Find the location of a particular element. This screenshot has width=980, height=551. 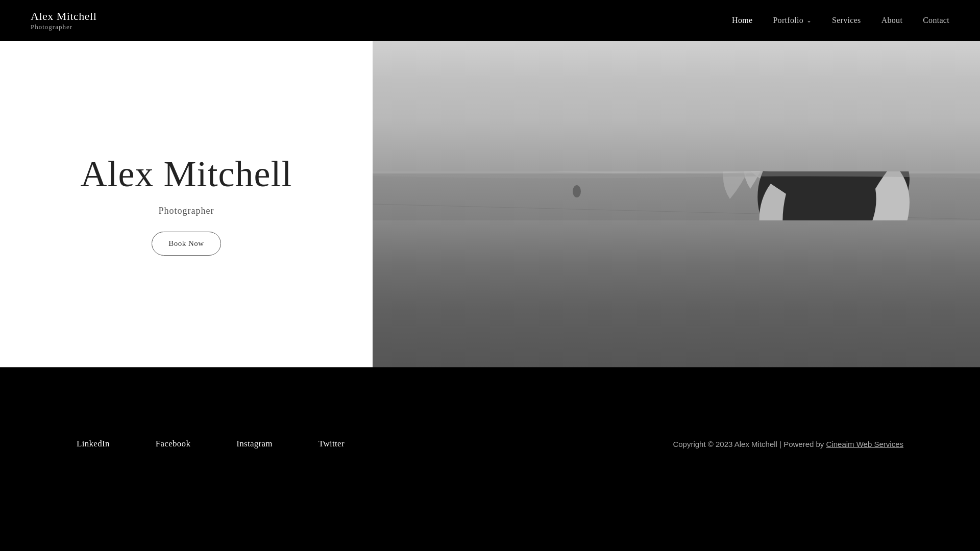

nav-services: Services is located at coordinates (846, 20).